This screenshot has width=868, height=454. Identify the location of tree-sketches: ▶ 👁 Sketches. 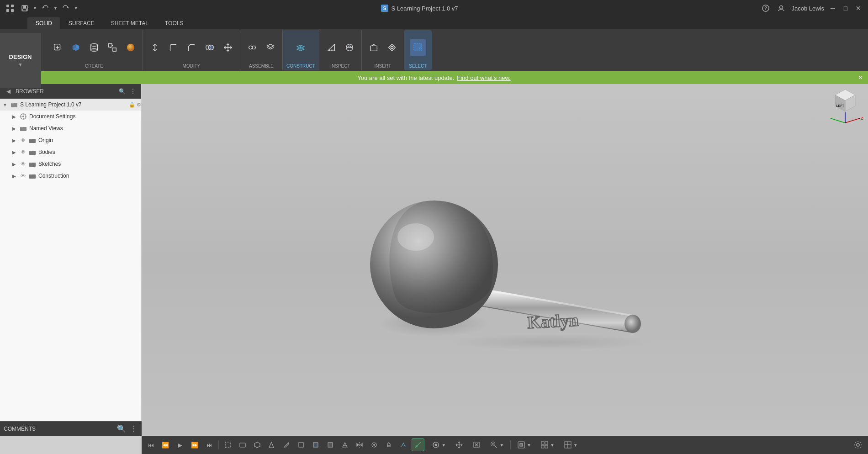
(70, 164).